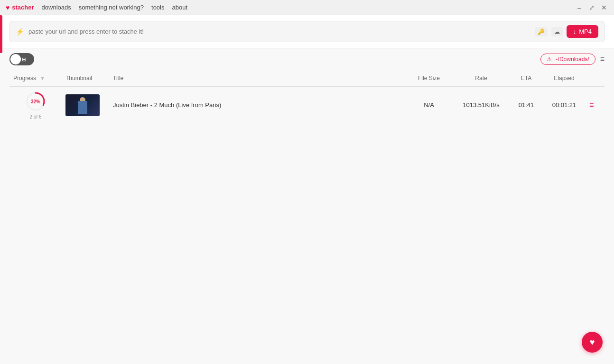 Image resolution: width=614 pixels, height=364 pixels. Describe the element at coordinates (567, 31) in the screenshot. I see `url-bar-actions: 🔑 ☁ ↓ MP4` at that location.